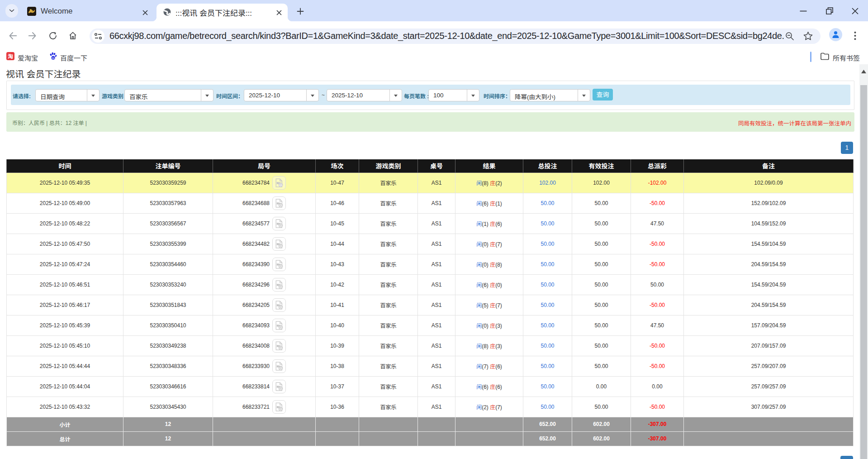 Image resolution: width=868 pixels, height=459 pixels. What do you see at coordinates (53, 58) in the screenshot?
I see `svg-text: du` at bounding box center [53, 58].